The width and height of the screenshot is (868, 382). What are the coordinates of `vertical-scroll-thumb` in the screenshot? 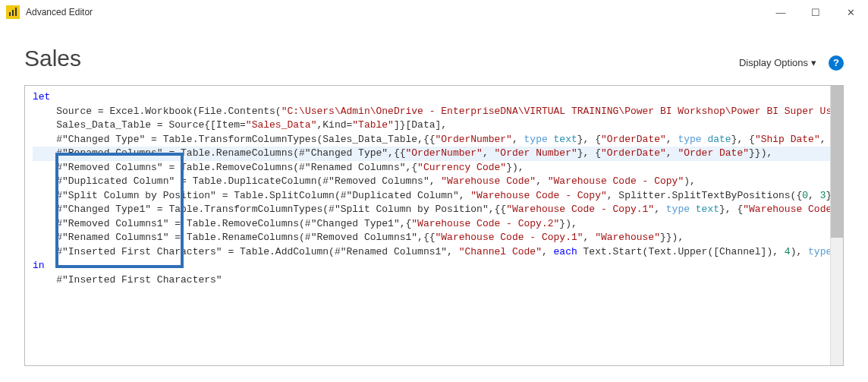 It's located at (837, 162).